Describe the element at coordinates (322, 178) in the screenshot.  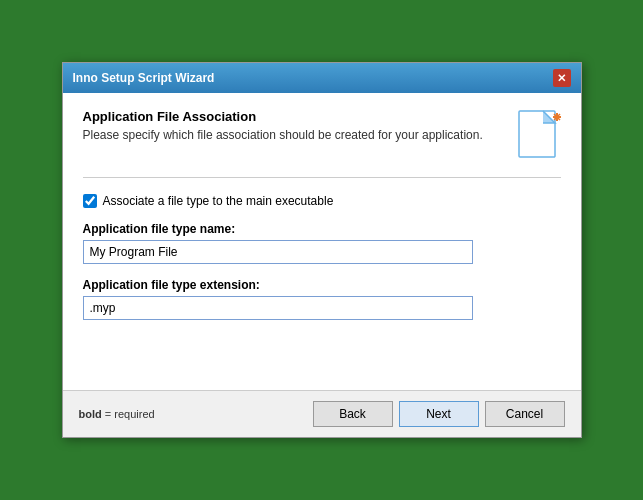
I see `divider` at that location.